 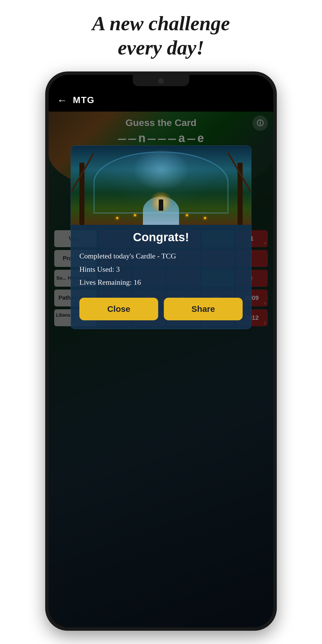 What do you see at coordinates (84, 100) in the screenshot?
I see `app-title: MTG` at bounding box center [84, 100].